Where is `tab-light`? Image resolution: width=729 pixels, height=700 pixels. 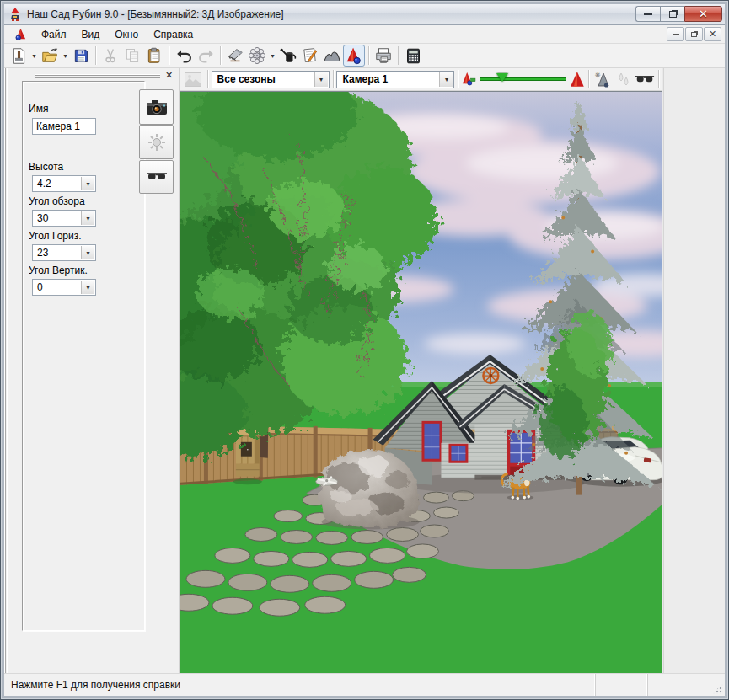 tab-light is located at coordinates (157, 142).